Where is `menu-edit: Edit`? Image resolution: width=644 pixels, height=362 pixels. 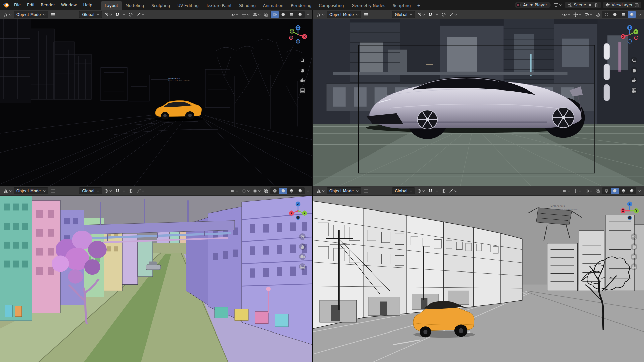
menu-edit: Edit is located at coordinates (31, 5).